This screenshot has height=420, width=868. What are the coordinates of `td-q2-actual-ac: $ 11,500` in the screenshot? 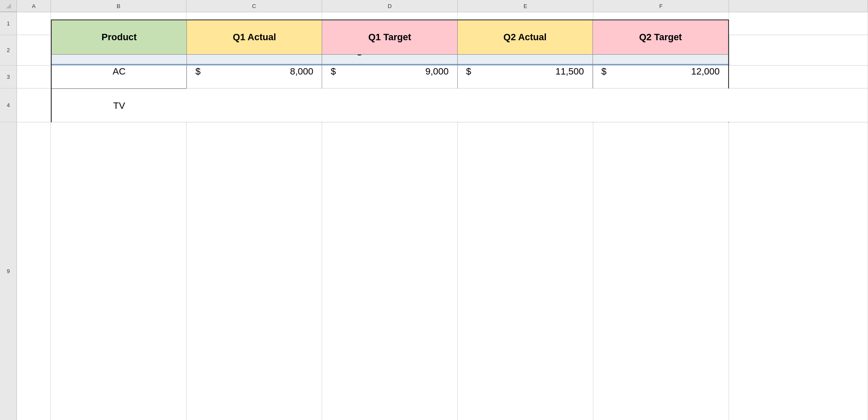 It's located at (526, 72).